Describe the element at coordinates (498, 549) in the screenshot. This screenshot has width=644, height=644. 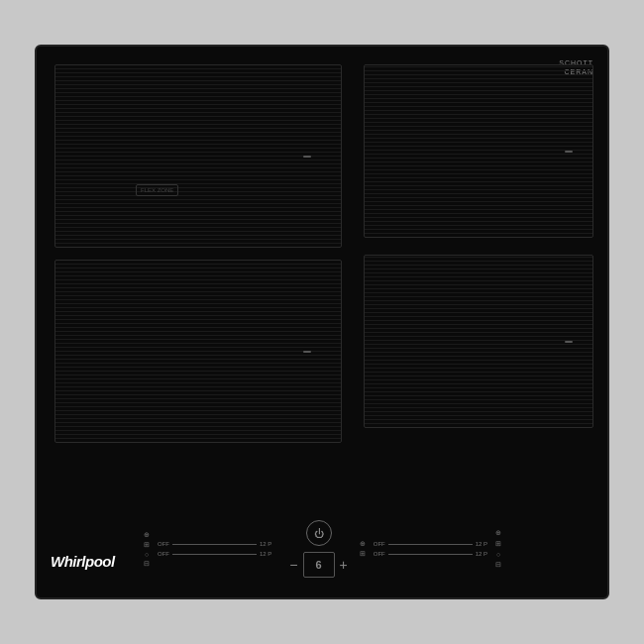
I see `right-zone-icons: ⊕ ⊞ ○ ⊟` at that location.